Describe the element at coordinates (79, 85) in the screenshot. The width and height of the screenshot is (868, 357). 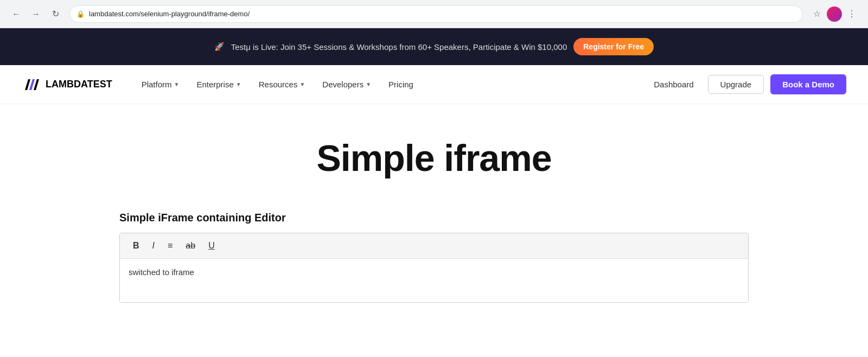
I see `logo-text: LAMBDATEST` at that location.